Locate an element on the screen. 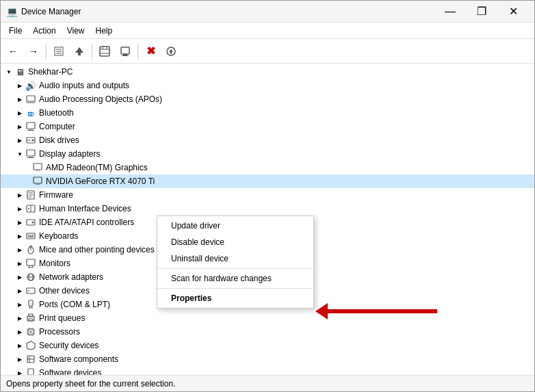  scan-button is located at coordinates (105, 51).